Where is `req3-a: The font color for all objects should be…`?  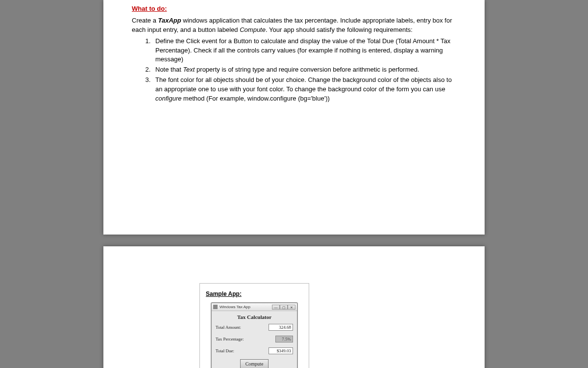 req3-a: The font color for all objects should be… is located at coordinates (304, 84).